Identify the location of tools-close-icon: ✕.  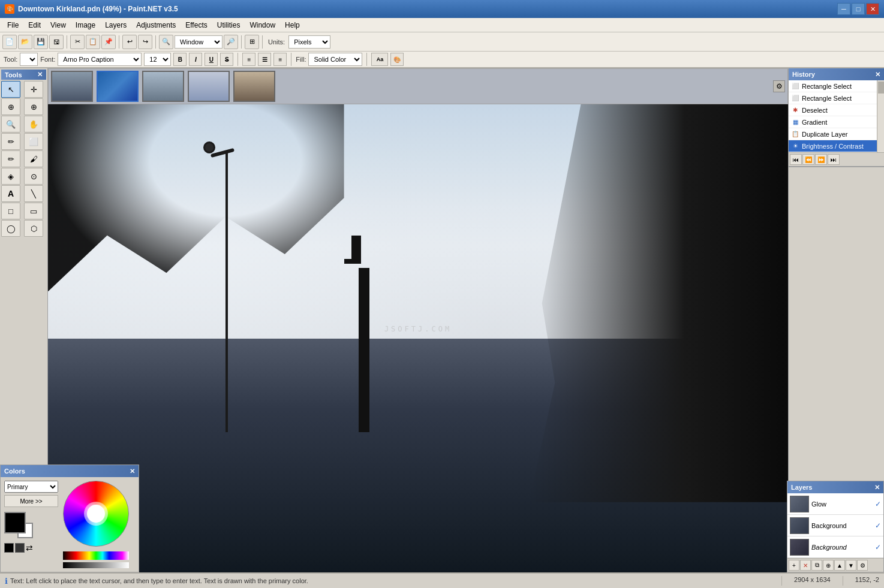
(40, 74).